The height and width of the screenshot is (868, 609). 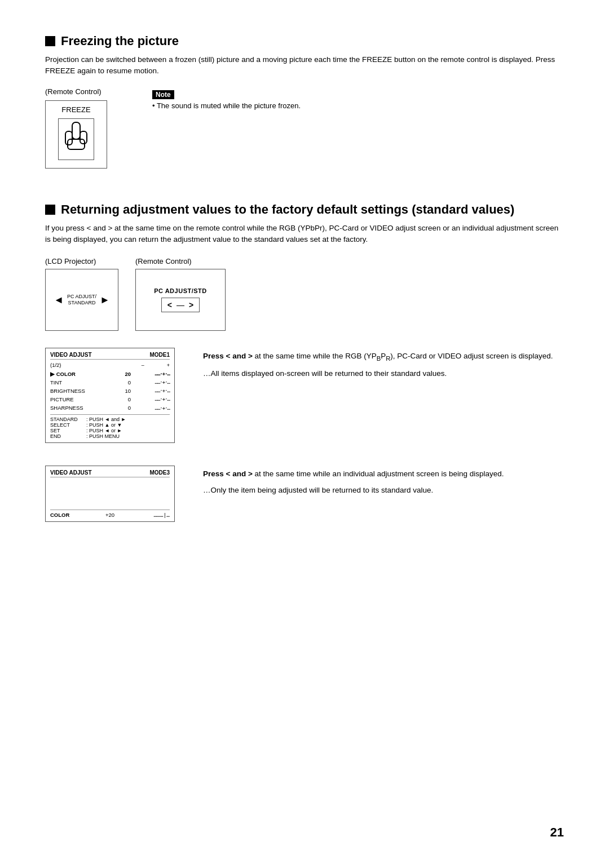 What do you see at coordinates (227, 106) in the screenshot?
I see `note-text: • The sound is muted while the picture f…` at bounding box center [227, 106].